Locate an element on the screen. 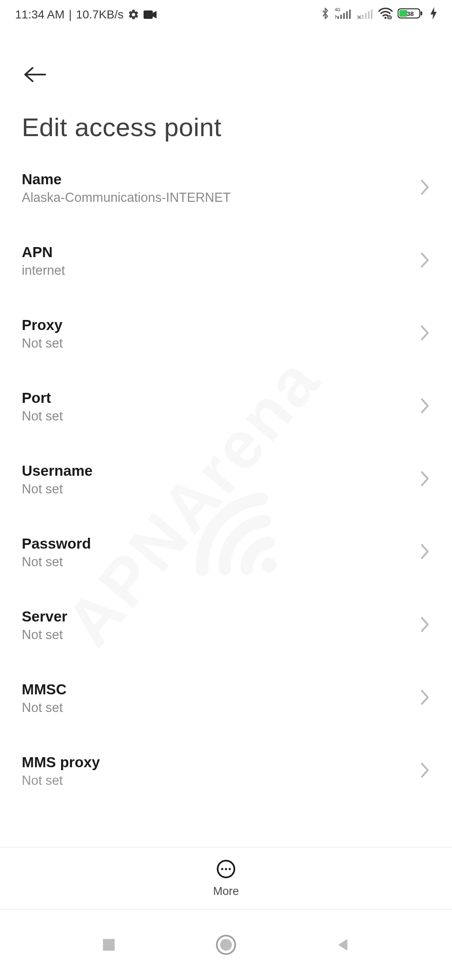  page-title: Edit access point is located at coordinates (226, 120).